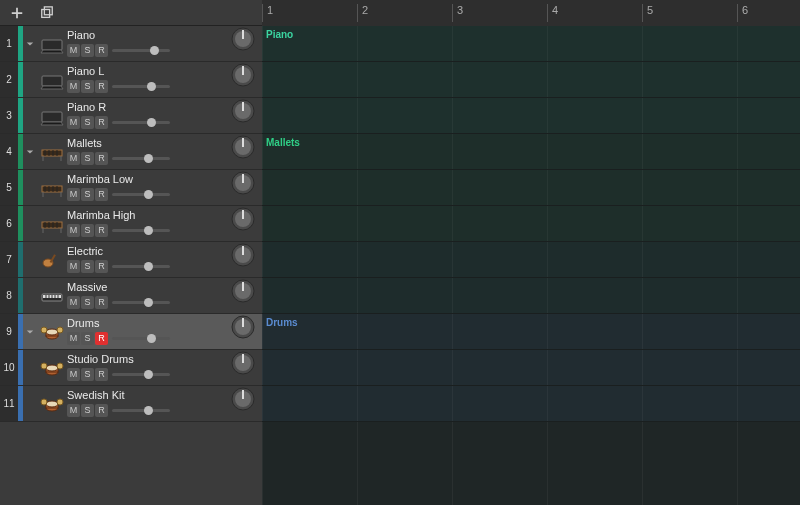 This screenshot has height=505, width=800. I want to click on chevron-down-icon, so click(30, 44).